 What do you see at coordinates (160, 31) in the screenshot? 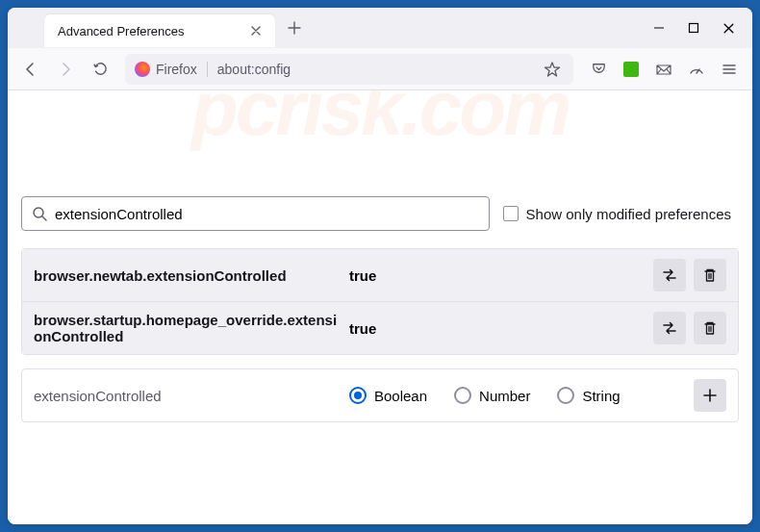
I see `browser-tab: Advanced Preferences` at bounding box center [160, 31].